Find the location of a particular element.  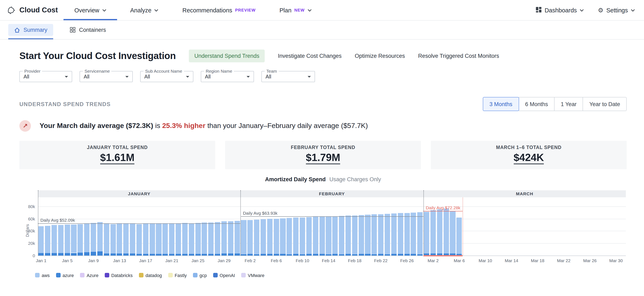

filter-team: Team All is located at coordinates (288, 77).